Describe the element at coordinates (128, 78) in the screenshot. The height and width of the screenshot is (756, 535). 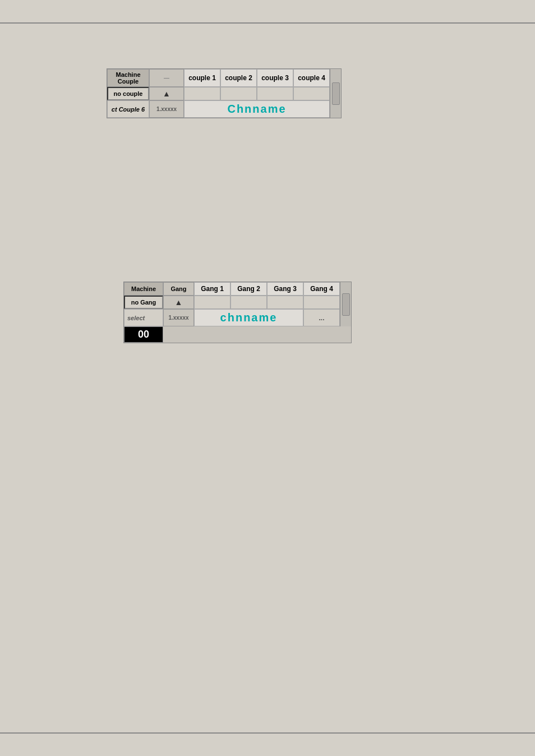
I see `machine-couple-header: Machine Couple` at that location.